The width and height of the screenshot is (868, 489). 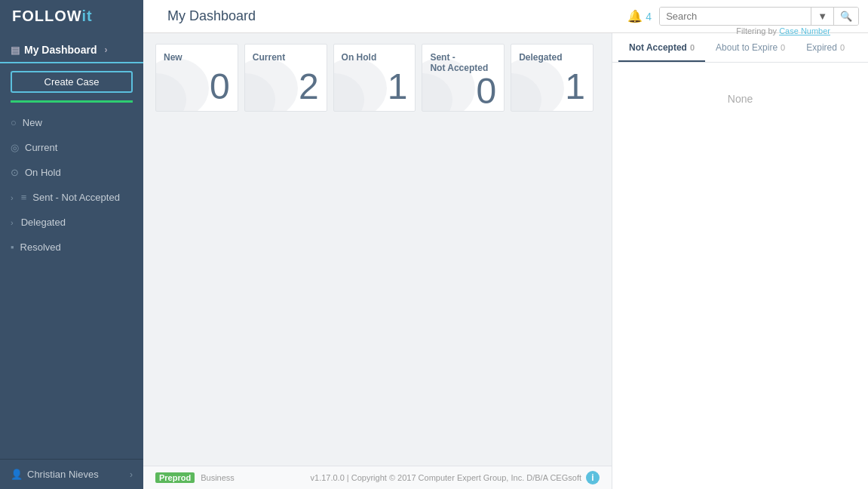 I want to click on sidebar-progress-bar, so click(x=72, y=101).